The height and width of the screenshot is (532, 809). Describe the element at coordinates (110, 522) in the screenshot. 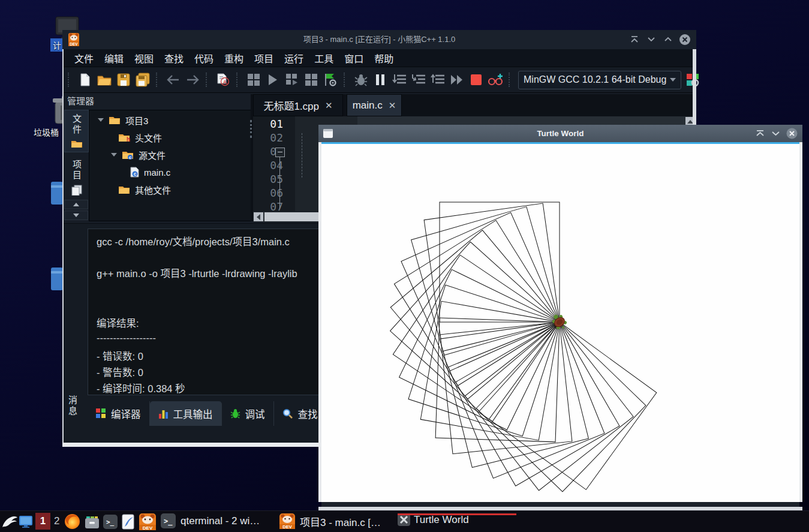

I see `qterminal-launcher: >_` at that location.